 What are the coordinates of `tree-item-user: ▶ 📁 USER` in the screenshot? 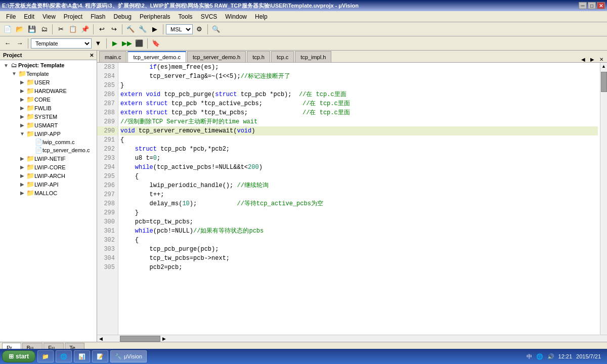 It's located at (49, 82).